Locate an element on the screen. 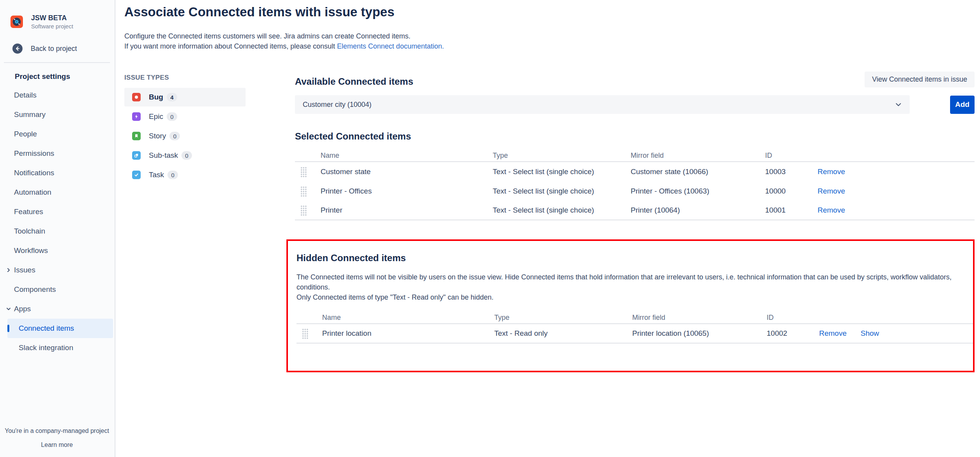 This screenshot has height=457, width=980. page-description-line1: Configure the Connected items customers … is located at coordinates (549, 36).